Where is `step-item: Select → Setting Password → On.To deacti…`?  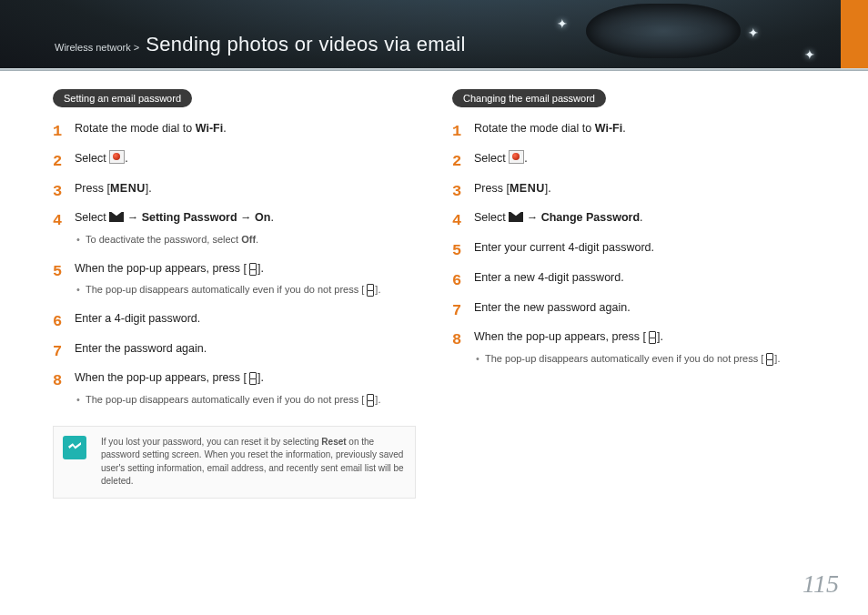
step-item: Select → Setting Password → On.To deacti… is located at coordinates (235, 235).